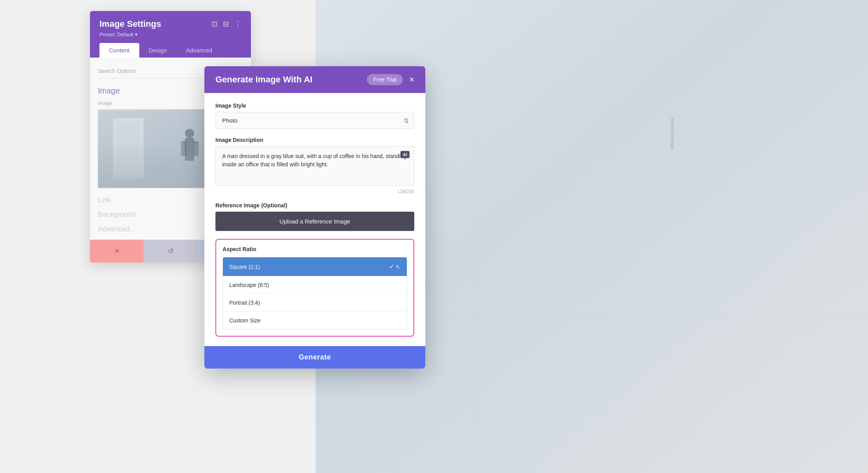  I want to click on generate-button: Generate, so click(315, 357).